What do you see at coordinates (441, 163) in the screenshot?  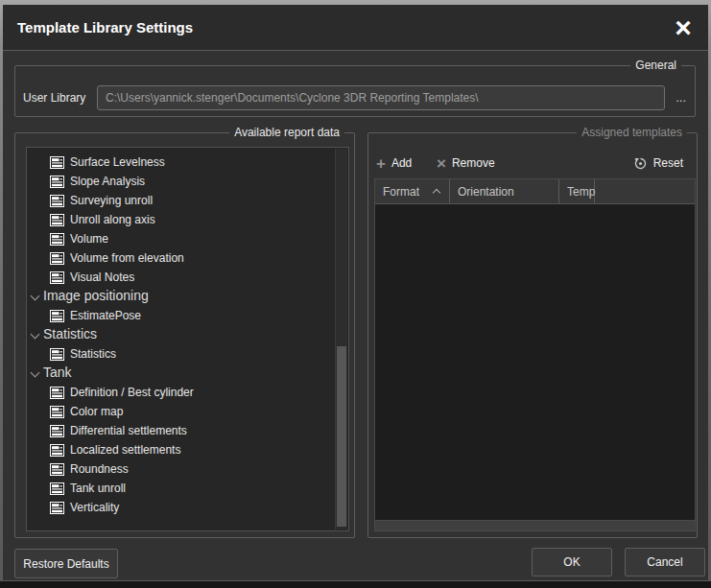 I see `cross-icon: ×` at bounding box center [441, 163].